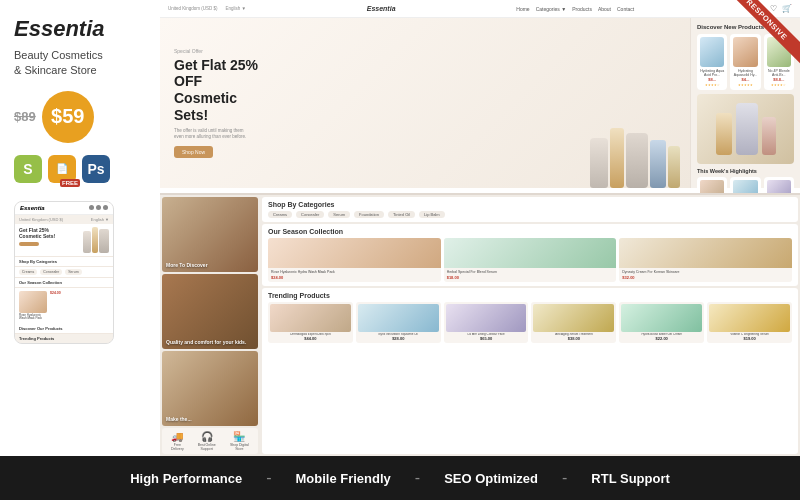 Image resolution: width=800 pixels, height=500 pixels. I want to click on free-badge: FREE, so click(70, 183).